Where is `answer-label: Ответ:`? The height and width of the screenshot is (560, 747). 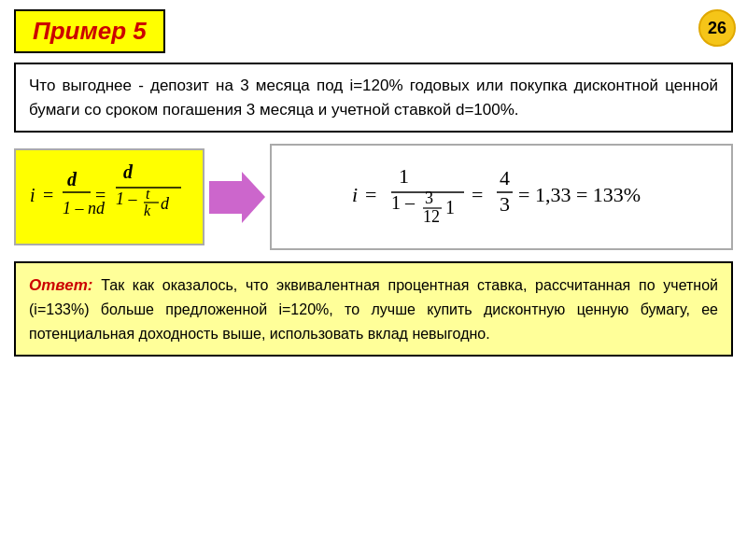 answer-label: Ответ: is located at coordinates (61, 286).